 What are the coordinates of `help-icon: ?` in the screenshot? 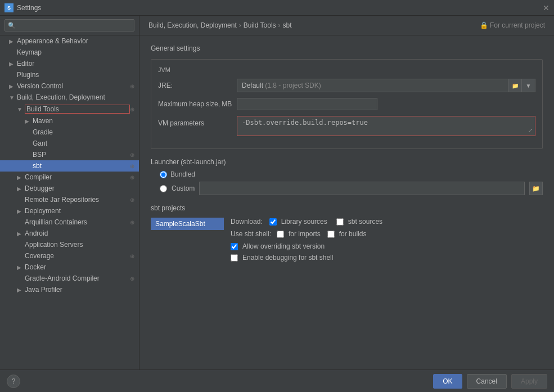 It's located at (13, 381).